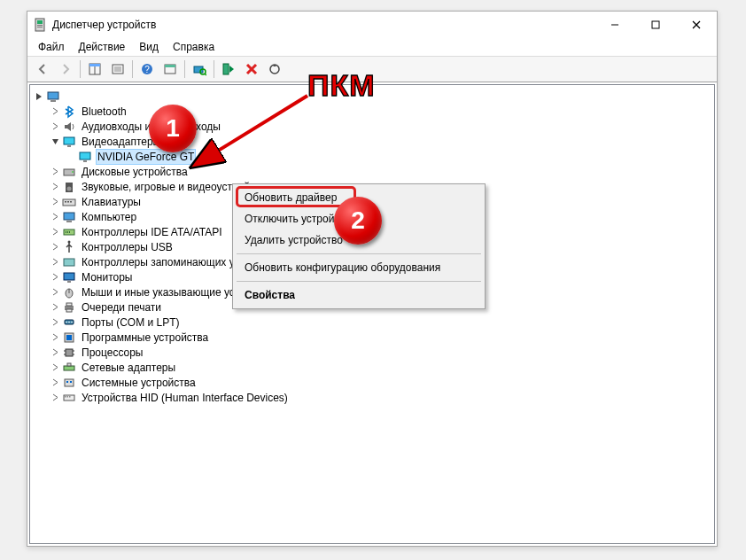 The width and height of the screenshot is (746, 560). What do you see at coordinates (359, 295) in the screenshot?
I see `ctx-properties: Свойства` at bounding box center [359, 295].